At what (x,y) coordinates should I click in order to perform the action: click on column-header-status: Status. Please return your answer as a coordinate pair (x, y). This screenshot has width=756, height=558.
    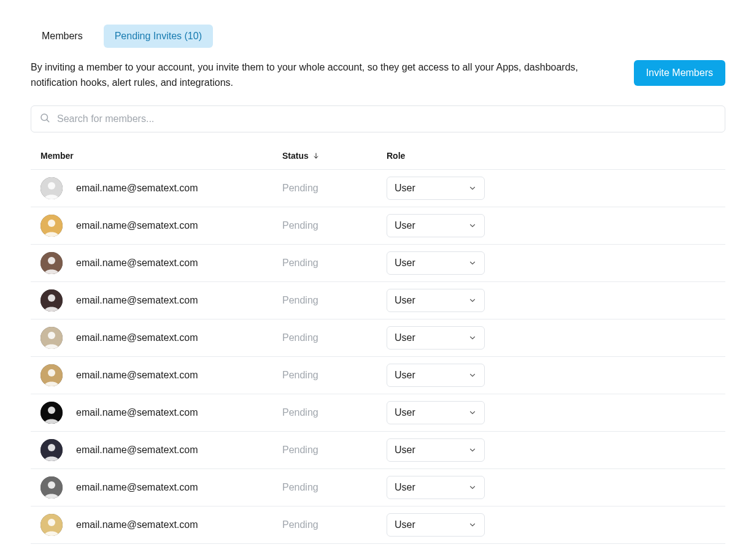
    Looking at the image, I should click on (334, 156).